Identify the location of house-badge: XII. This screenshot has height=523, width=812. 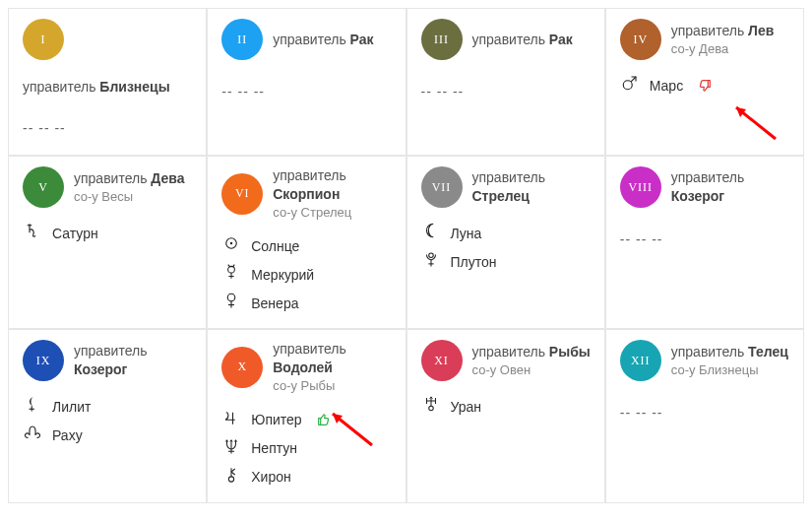
(641, 360).